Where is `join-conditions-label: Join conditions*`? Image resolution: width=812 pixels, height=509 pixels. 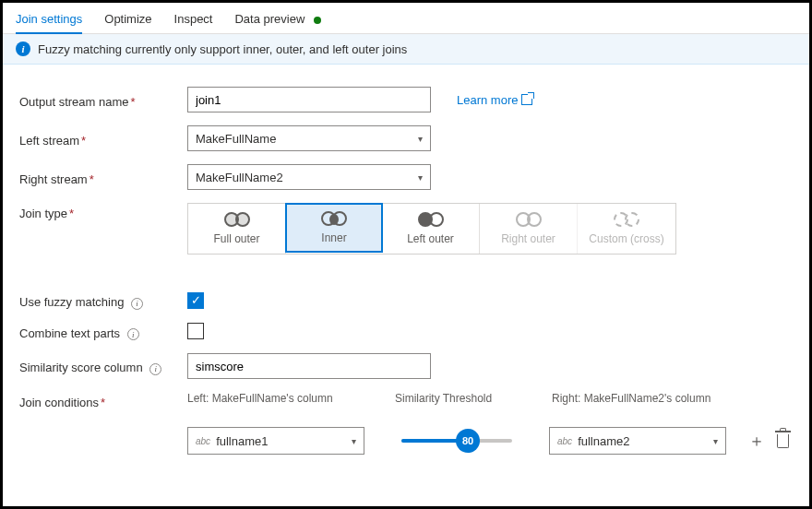
join-conditions-label: Join conditions* is located at coordinates (103, 400).